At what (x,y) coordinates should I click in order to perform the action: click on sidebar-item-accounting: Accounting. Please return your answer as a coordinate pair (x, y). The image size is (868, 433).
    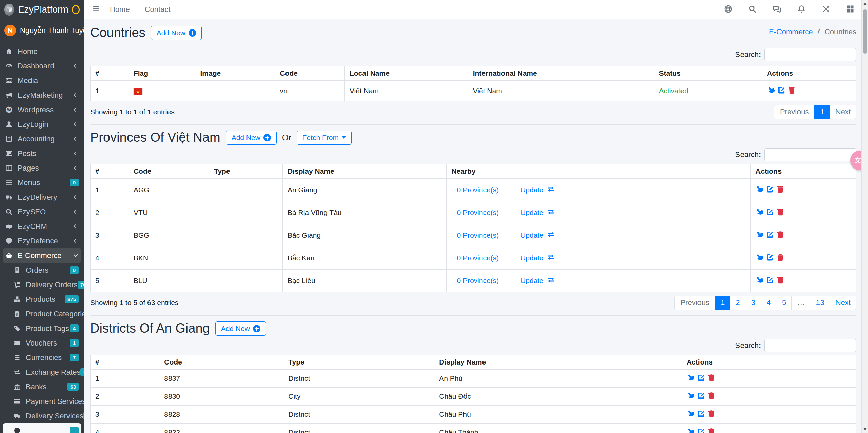
    Looking at the image, I should click on (42, 139).